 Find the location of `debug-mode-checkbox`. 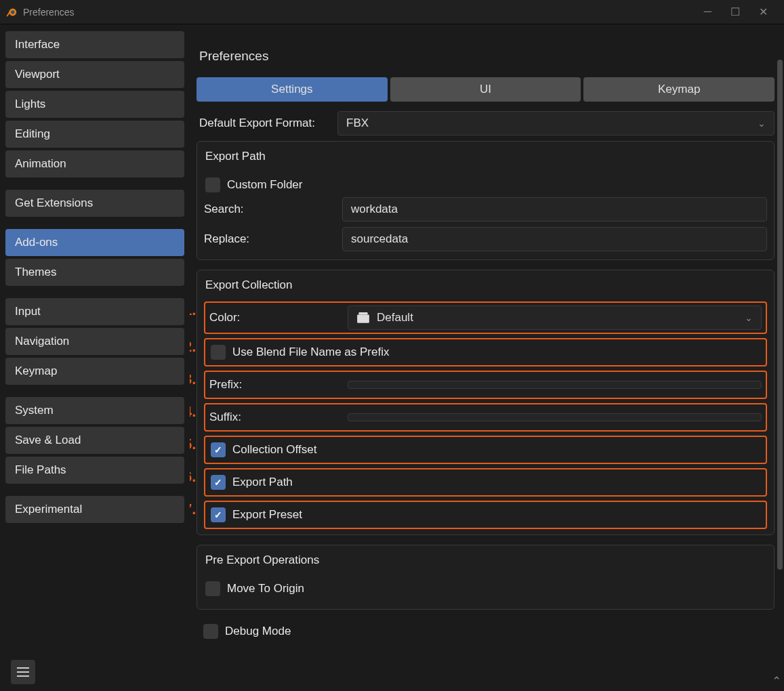

debug-mode-checkbox is located at coordinates (211, 631).